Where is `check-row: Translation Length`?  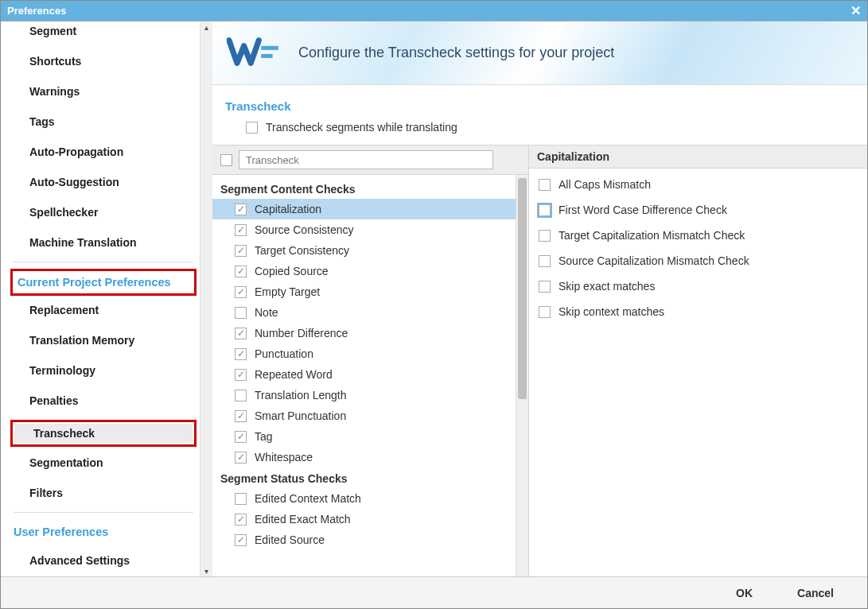 check-row: Translation Length is located at coordinates (364, 395).